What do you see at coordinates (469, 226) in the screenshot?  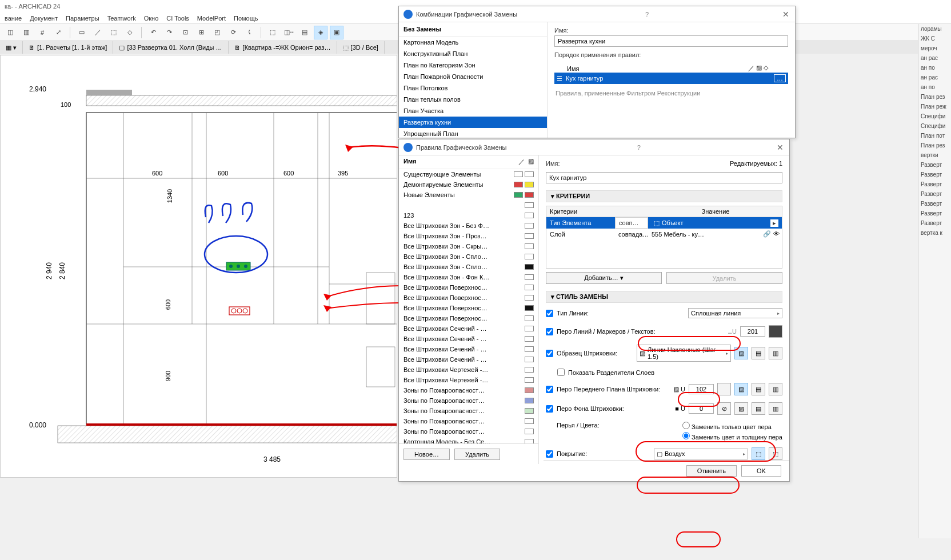 I see `rule-item: Все Штриховки Зон - Без Ф…` at bounding box center [469, 226].